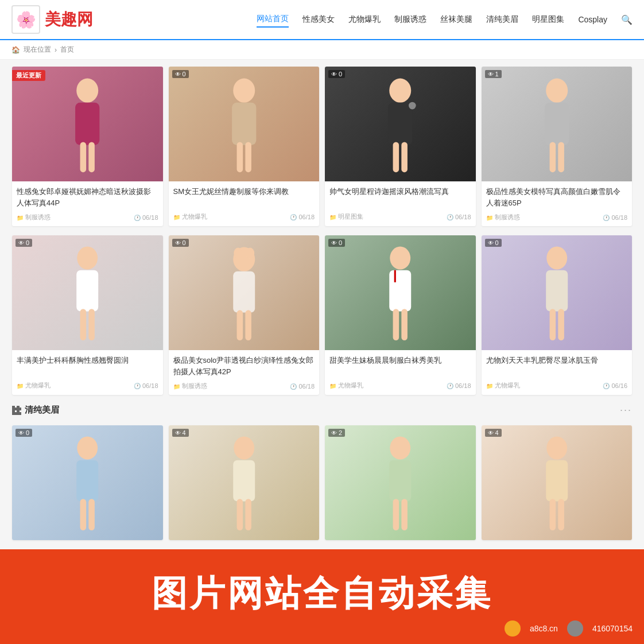 The width and height of the screenshot is (644, 644). Describe the element at coordinates (16, 50) in the screenshot. I see `breadcrumb-home-icon: 🏠` at that location.